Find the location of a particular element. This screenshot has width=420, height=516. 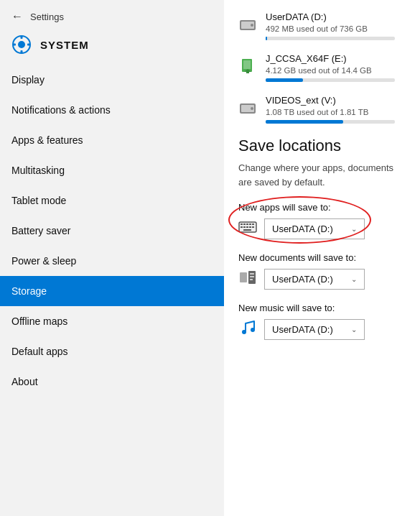

sidebar-item-power: Power & sleep is located at coordinates (112, 261).